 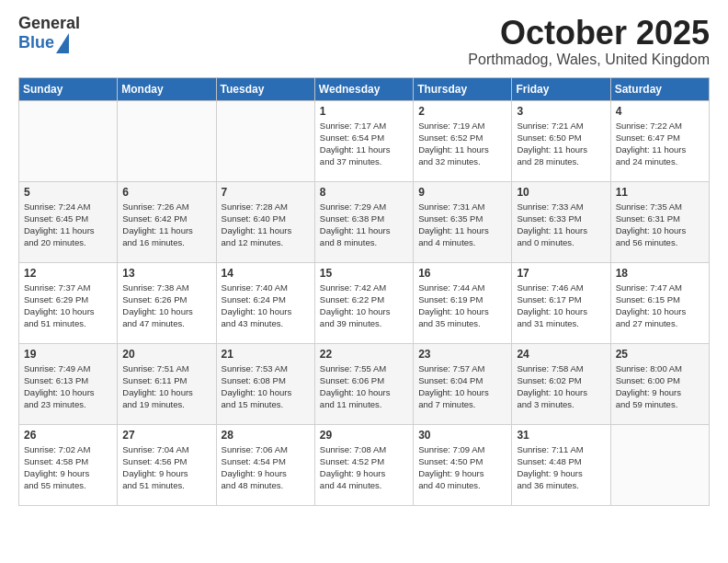 I want to click on calendar-header-friday: Friday, so click(x=561, y=88).